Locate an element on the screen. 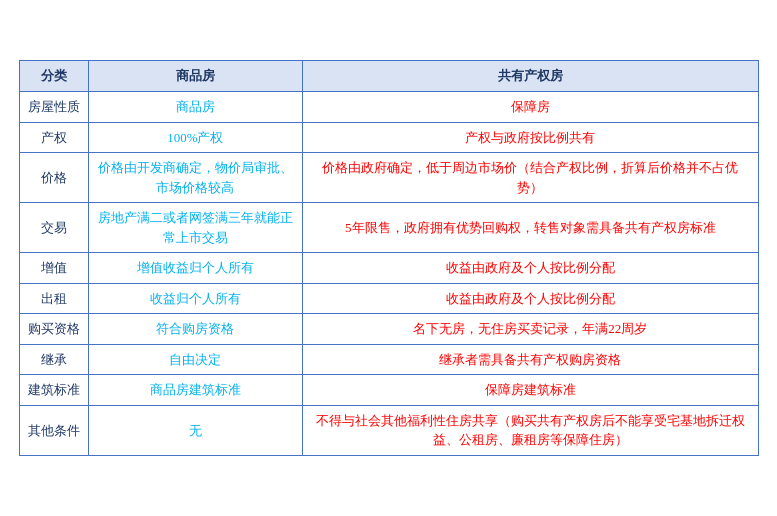 Image resolution: width=777 pixels, height=516 pixels. table-header-row: 分类 商品房 共有产权房 is located at coordinates (388, 76).